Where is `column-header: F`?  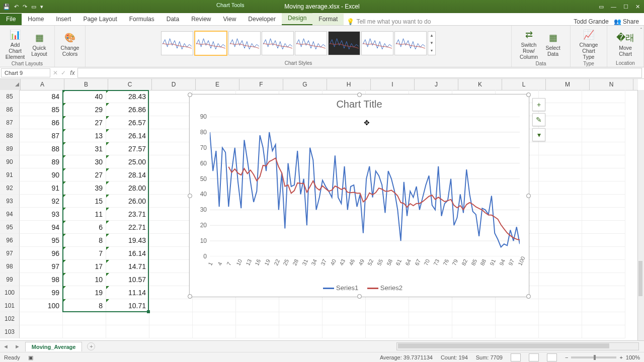 column-header: F is located at coordinates (262, 84).